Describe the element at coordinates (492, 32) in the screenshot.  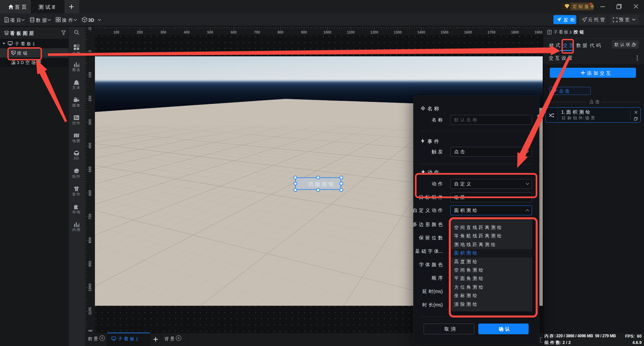
I see `svg-text: 1700` at that location.